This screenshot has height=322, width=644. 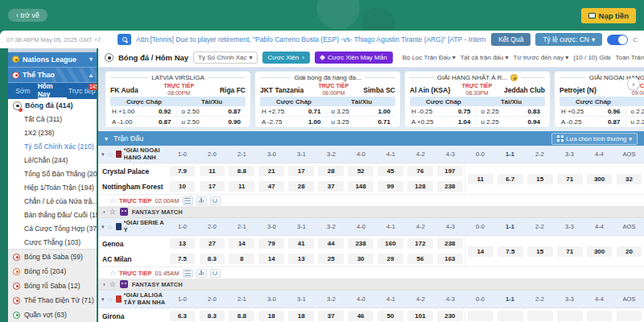 I want to click on full-match-dropdown: Toàn Trận▾, so click(x=630, y=58).